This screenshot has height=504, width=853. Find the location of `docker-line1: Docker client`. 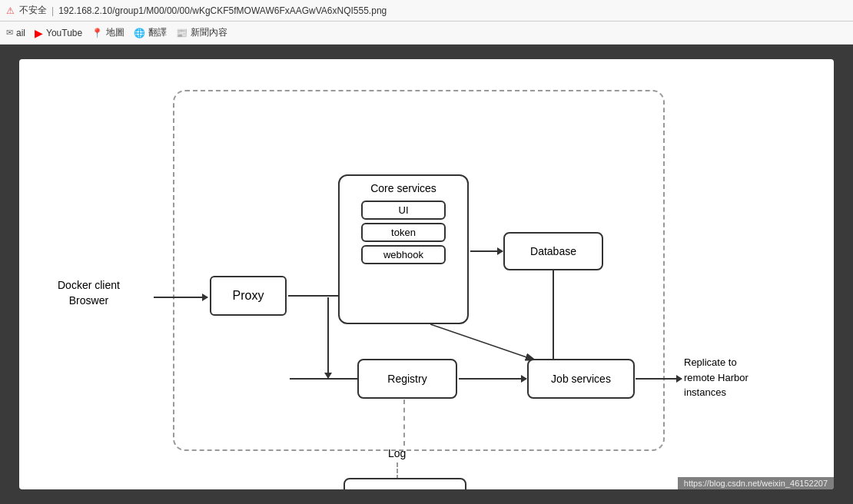

docker-line1: Docker client is located at coordinates (89, 286).